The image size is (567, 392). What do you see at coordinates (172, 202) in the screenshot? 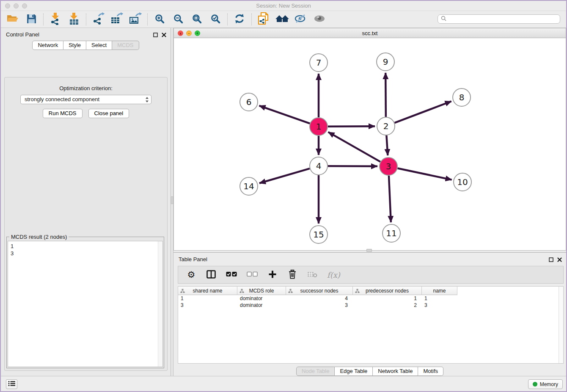
I see `vertical-splitter` at bounding box center [172, 202].